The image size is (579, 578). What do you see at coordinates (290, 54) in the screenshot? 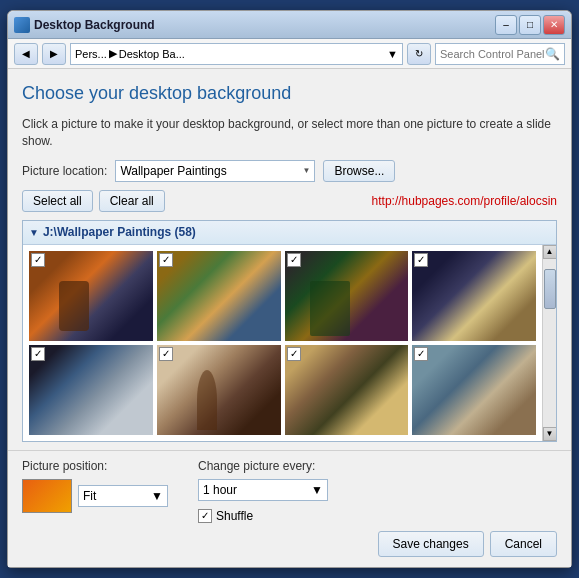
I see `address-bar: ◀ ▶ Pers... ▶ Desktop Ba... ▼ ↻ 🔍` at bounding box center [290, 54].